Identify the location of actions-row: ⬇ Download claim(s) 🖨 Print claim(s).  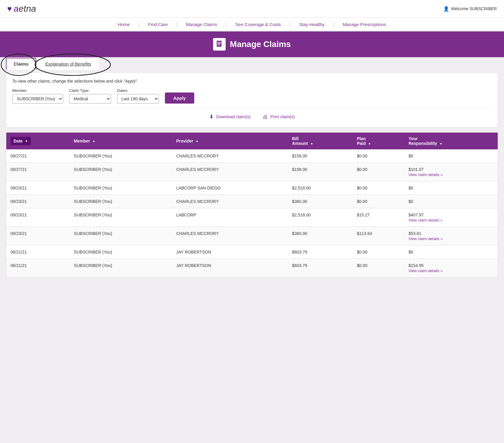
(252, 115).